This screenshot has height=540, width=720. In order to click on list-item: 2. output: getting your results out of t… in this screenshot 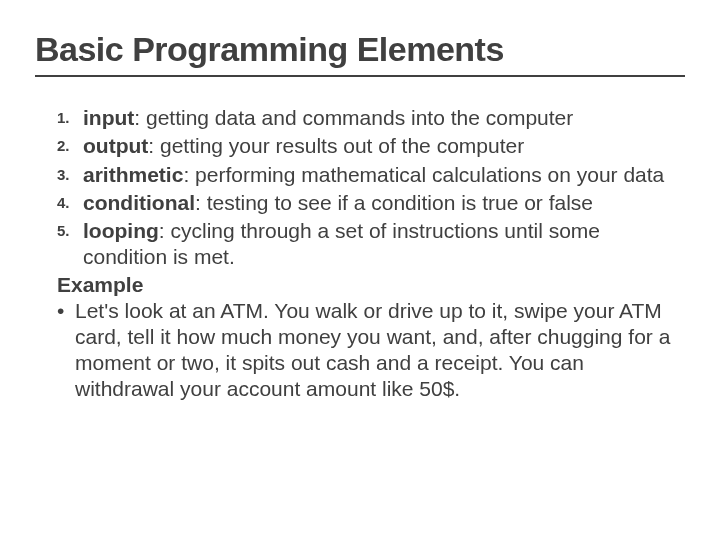, I will do `click(371, 146)`.